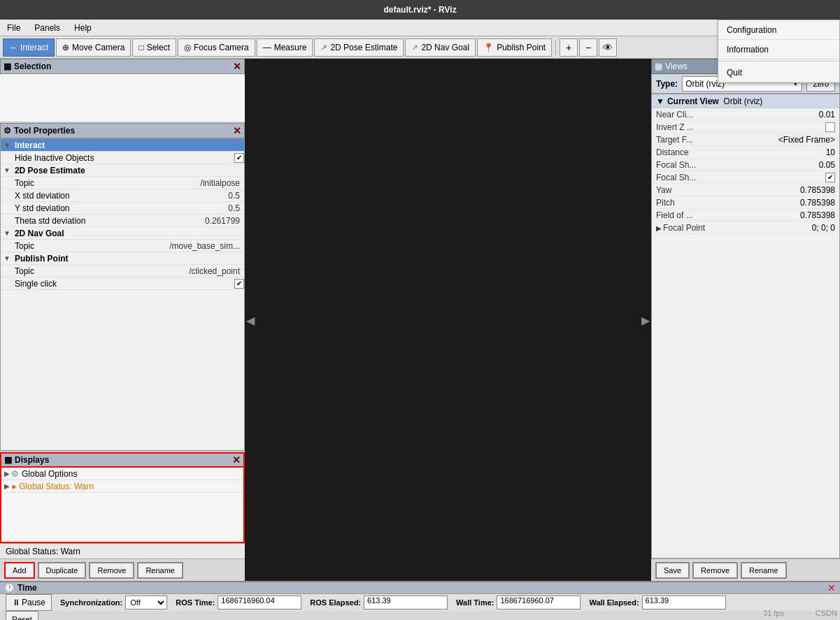 The image size is (840, 620). What do you see at coordinates (741, 152) in the screenshot?
I see `prop-name: Distance` at bounding box center [741, 152].